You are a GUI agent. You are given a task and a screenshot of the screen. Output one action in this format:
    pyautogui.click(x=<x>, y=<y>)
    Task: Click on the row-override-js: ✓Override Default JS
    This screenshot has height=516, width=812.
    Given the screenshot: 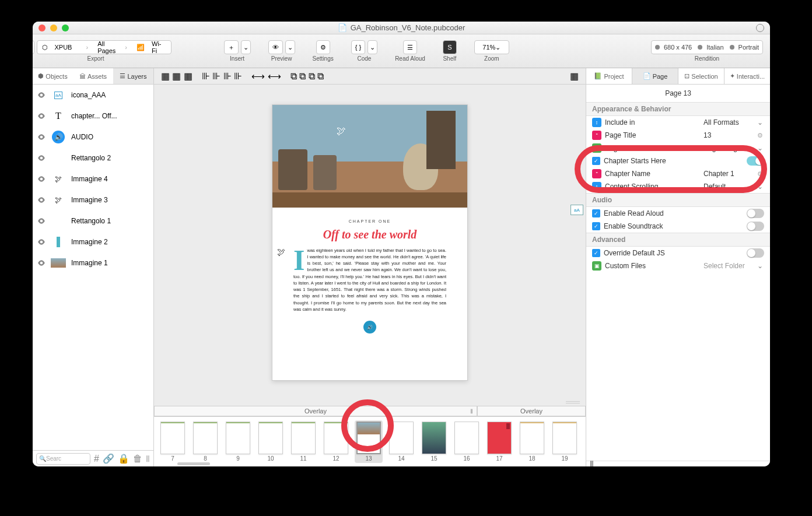 What is the action you would take?
    pyautogui.click(x=678, y=253)
    